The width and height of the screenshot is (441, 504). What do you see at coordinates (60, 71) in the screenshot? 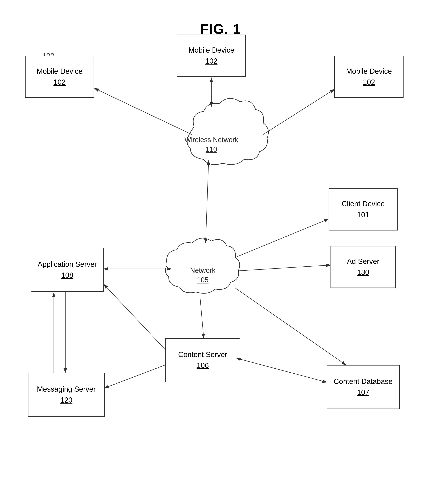
I see `mobile-device-top-left-label: Mobile Device` at bounding box center [60, 71].